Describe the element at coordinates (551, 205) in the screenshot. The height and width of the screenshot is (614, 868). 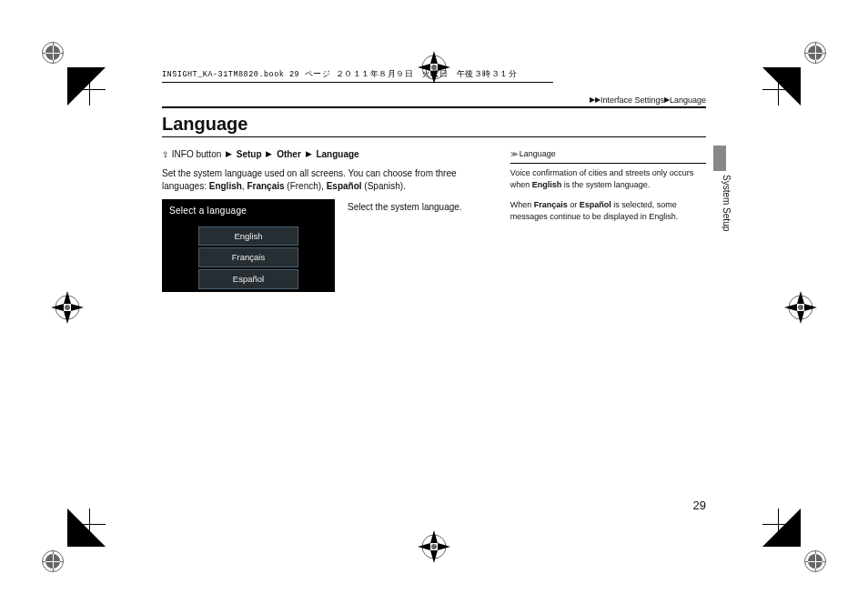
I see `side-text-bold: Français` at that location.